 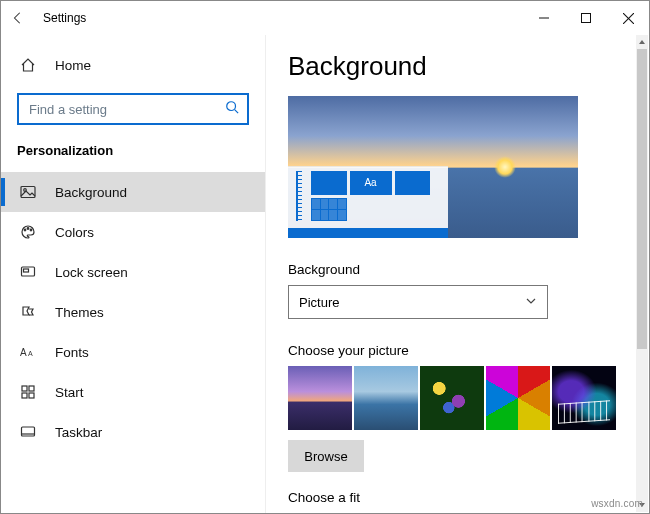 I want to click on fonts-icon: AA, so click(x=28, y=352).